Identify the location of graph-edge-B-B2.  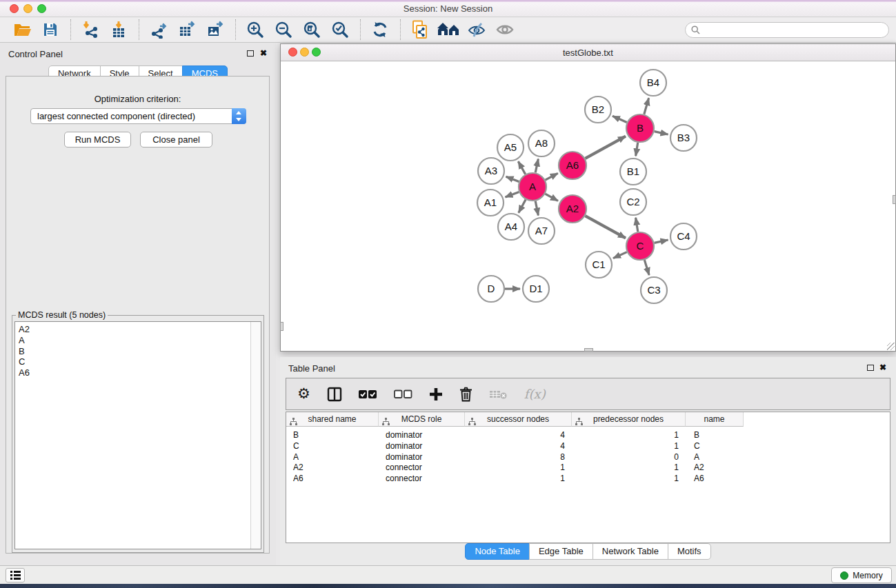
(619, 119).